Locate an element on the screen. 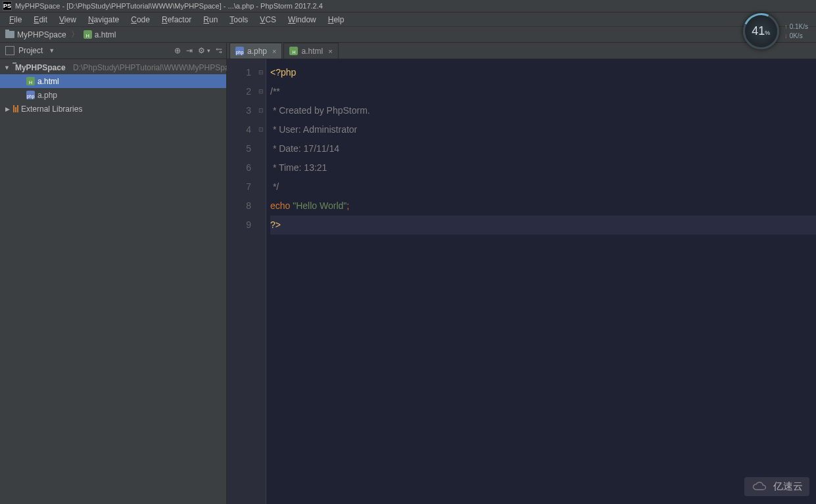 The width and height of the screenshot is (816, 504). menu-run: Run is located at coordinates (210, 20).